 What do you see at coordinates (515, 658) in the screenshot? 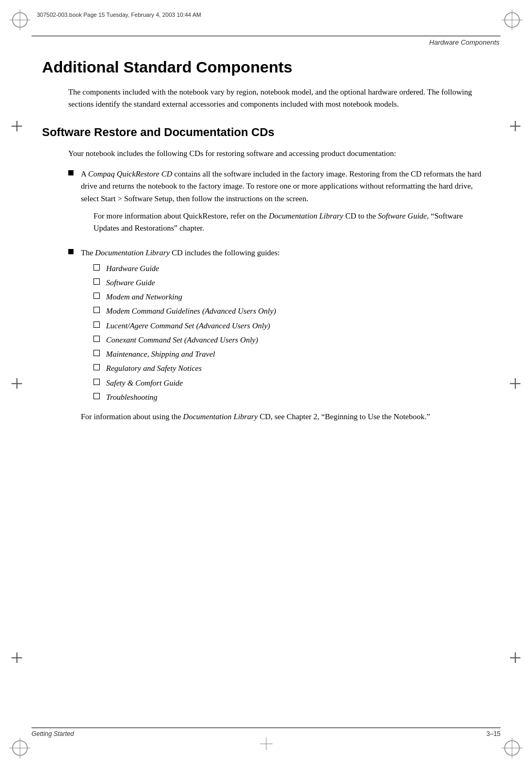
I see `right-crosshair-lower` at bounding box center [515, 658].